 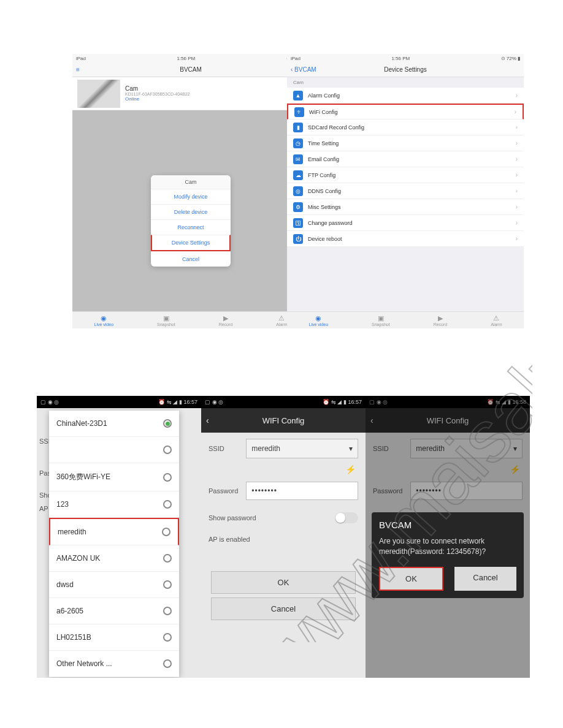 I want to click on row-misc-settings: ⚙Misc Settings›, so click(x=405, y=207).